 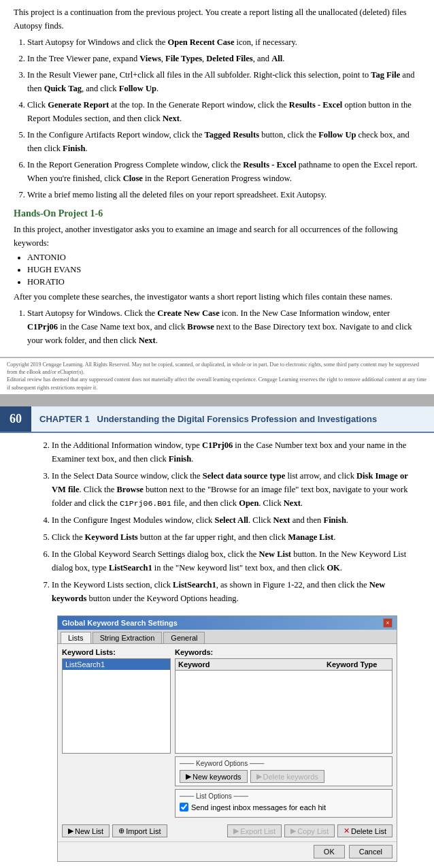 I want to click on delete-keywords-icon: ▶, so click(x=259, y=776).